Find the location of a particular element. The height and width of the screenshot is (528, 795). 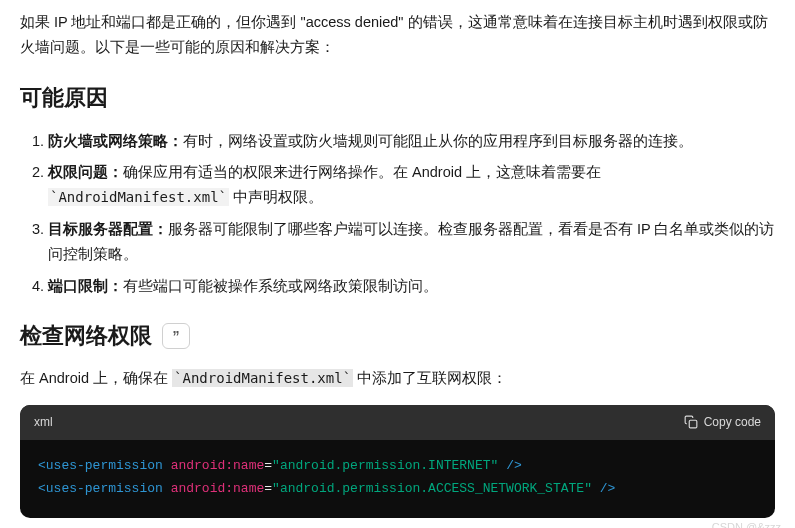

item-text: 中声明权限。 is located at coordinates (276, 197).